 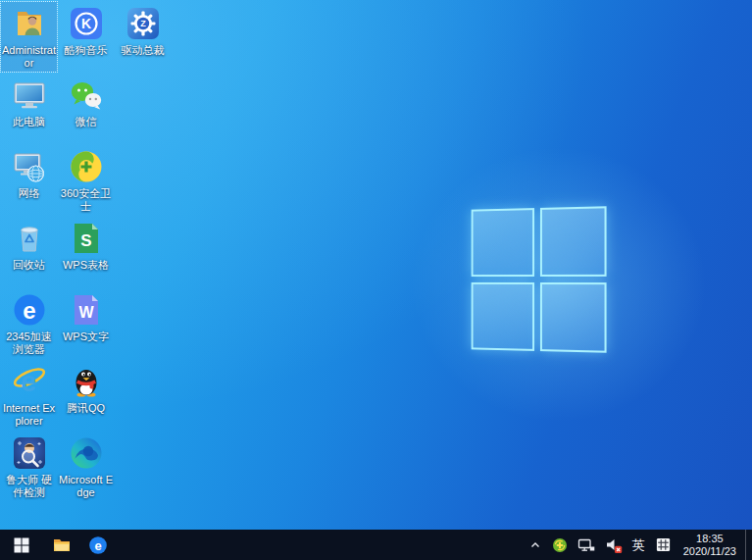 What do you see at coordinates (29, 453) in the screenshot?
I see `ludashi-icon` at bounding box center [29, 453].